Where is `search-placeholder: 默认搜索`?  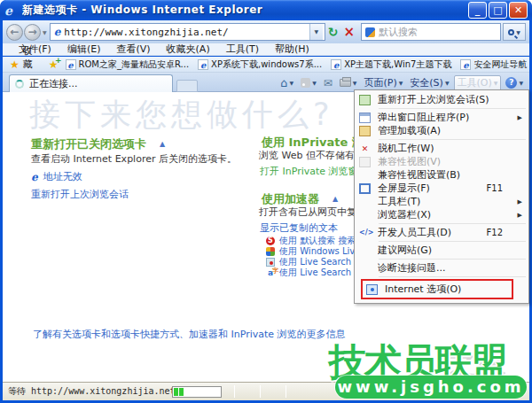
search-placeholder: 默认搜索 is located at coordinates (398, 32).